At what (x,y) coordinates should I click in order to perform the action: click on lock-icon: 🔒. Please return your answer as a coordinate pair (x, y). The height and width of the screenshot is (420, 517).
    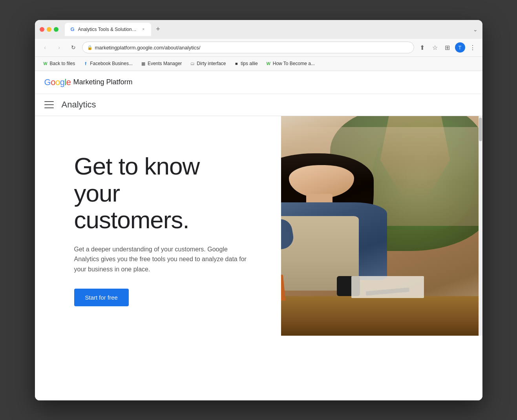
    Looking at the image, I should click on (90, 48).